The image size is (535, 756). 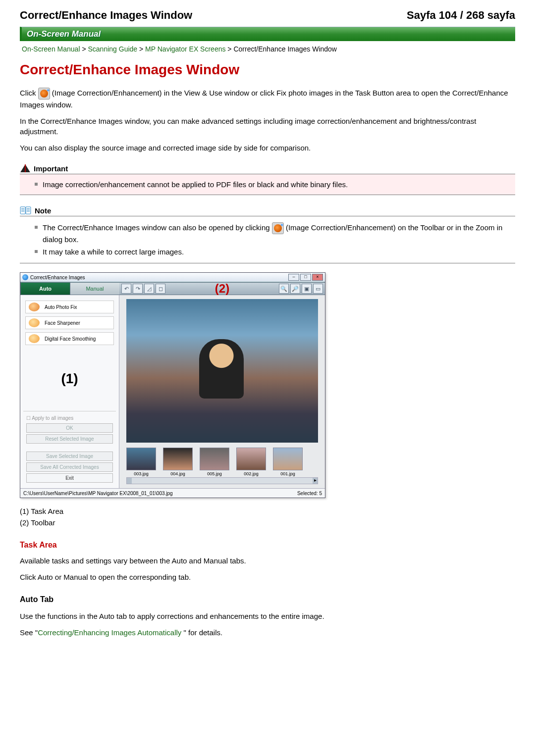 What do you see at coordinates (268, 34) in the screenshot?
I see `manual-bar: On-Screen Manual` at bounding box center [268, 34].